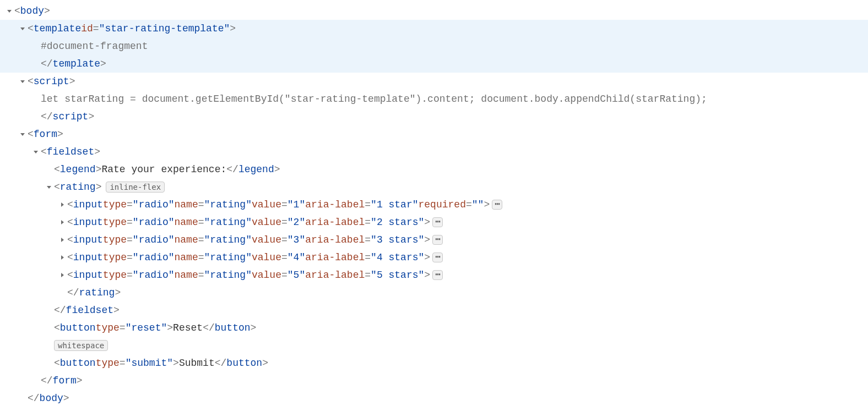 The width and height of the screenshot is (868, 406). Describe the element at coordinates (70, 117) in the screenshot. I see `tag-name: script` at that location.